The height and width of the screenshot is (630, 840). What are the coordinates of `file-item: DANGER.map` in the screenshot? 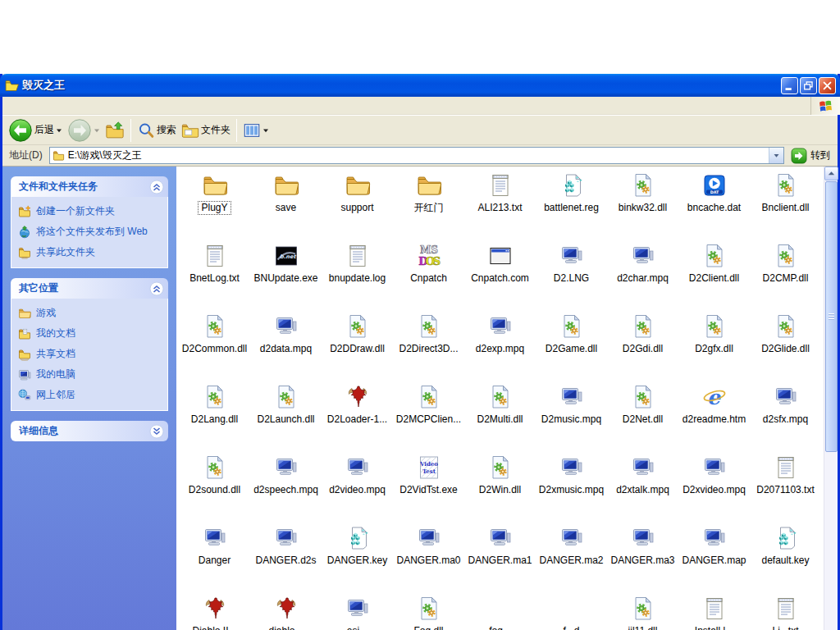 It's located at (714, 558).